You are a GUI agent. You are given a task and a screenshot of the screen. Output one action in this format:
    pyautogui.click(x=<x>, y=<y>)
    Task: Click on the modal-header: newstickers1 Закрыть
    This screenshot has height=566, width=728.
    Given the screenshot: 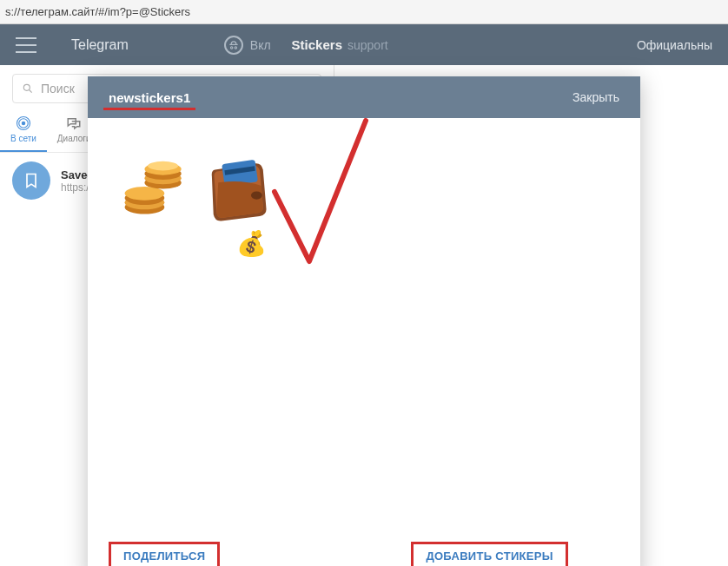 What is the action you would take?
    pyautogui.click(x=364, y=97)
    